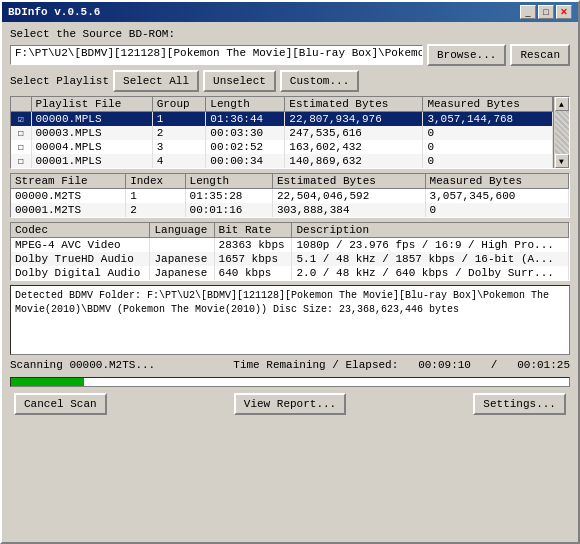 The width and height of the screenshot is (580, 544). What do you see at coordinates (253, 273) in the screenshot?
I see `codec-bitrate: 640 kbps` at bounding box center [253, 273].